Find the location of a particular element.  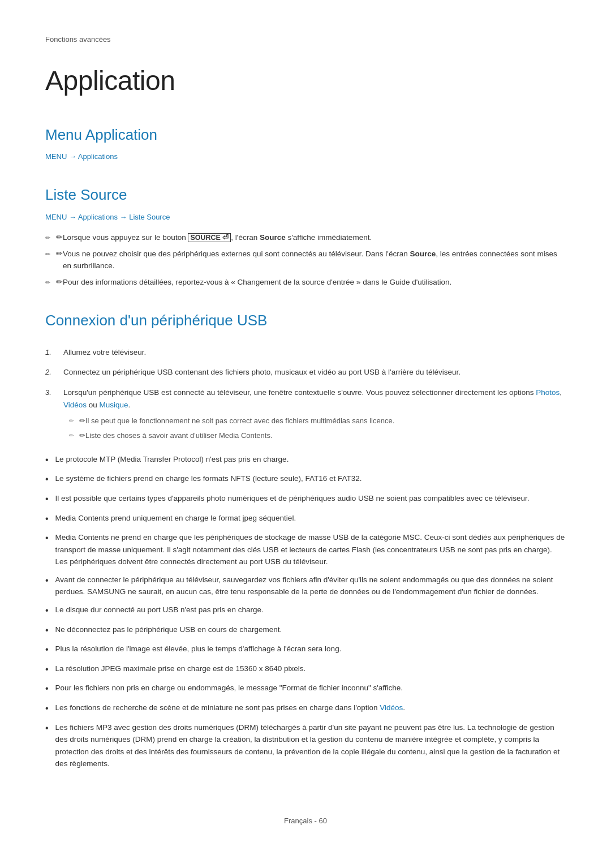

bullet-5: Media Contents ne prend en charge que le… is located at coordinates (306, 550).